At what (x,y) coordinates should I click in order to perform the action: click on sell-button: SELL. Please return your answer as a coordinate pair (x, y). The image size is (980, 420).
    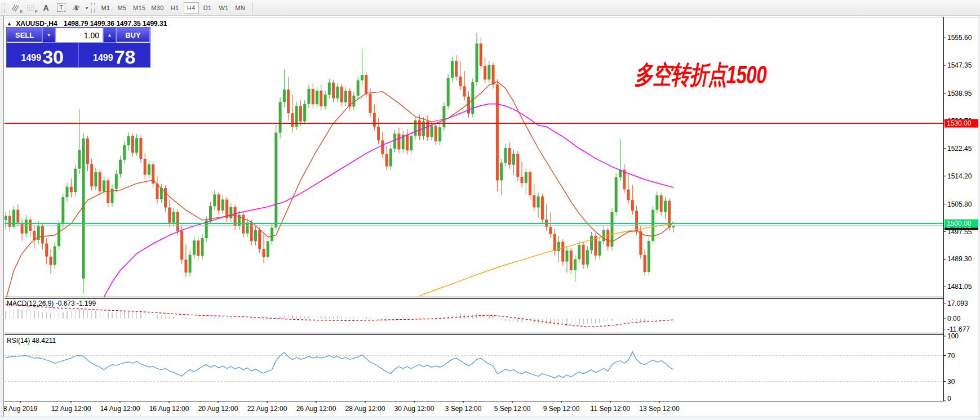
    Looking at the image, I should click on (25, 35).